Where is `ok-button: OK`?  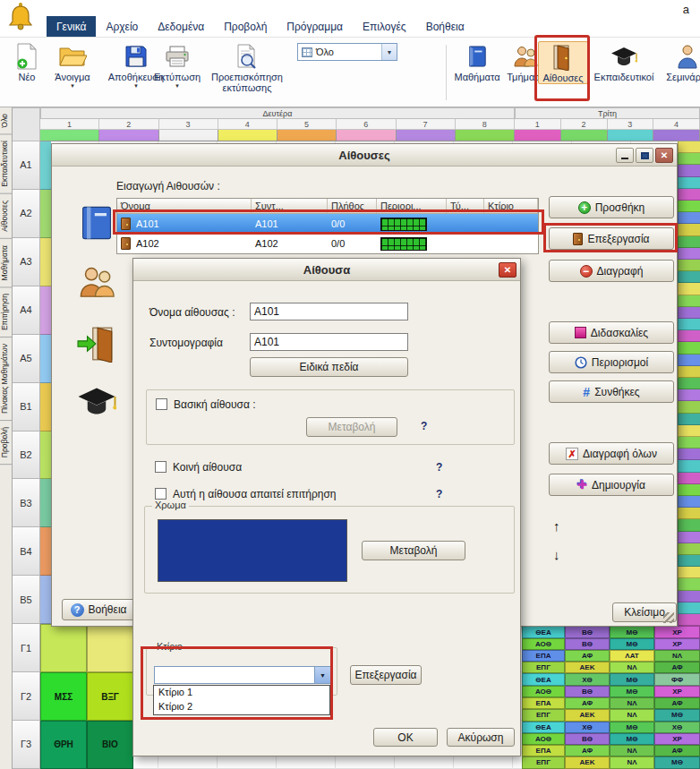 ok-button: OK is located at coordinates (405, 738).